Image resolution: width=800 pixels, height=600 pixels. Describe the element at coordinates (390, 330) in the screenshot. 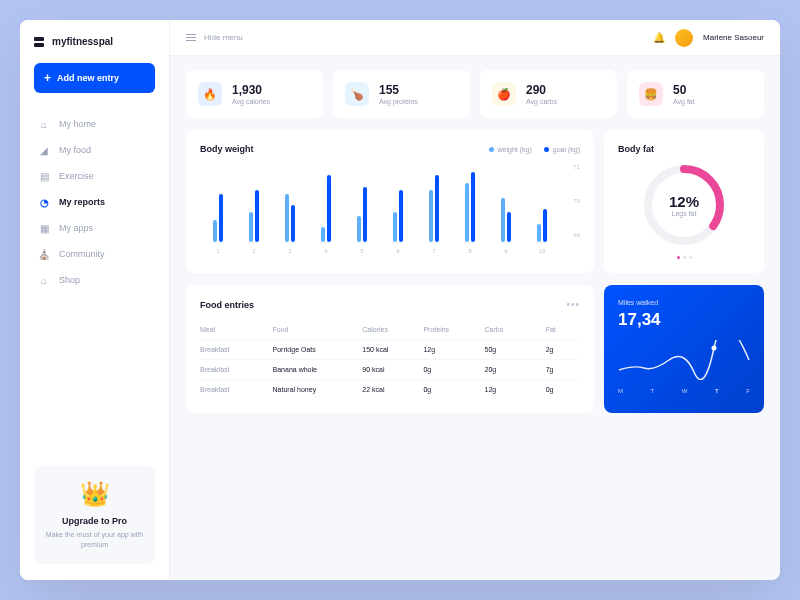

I see `table-header: MealFoodCaloriesProteinsCarbsFat` at that location.